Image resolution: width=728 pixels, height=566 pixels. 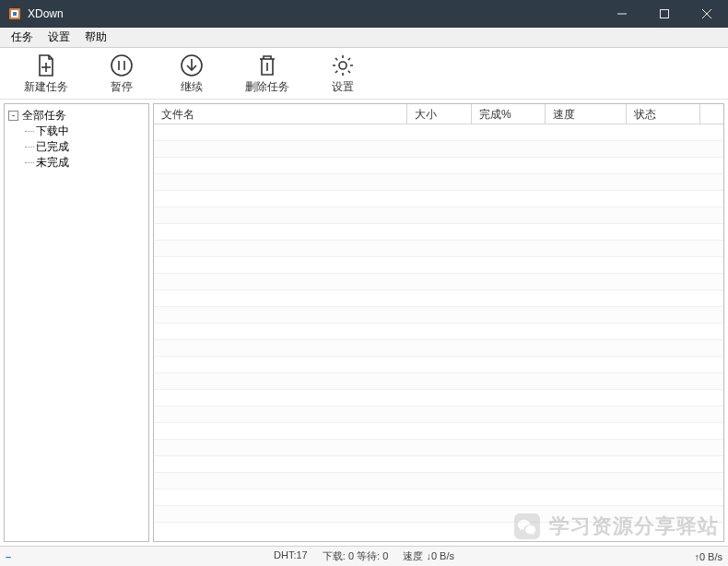 What do you see at coordinates (15, 14) in the screenshot?
I see `app-icon` at bounding box center [15, 14].